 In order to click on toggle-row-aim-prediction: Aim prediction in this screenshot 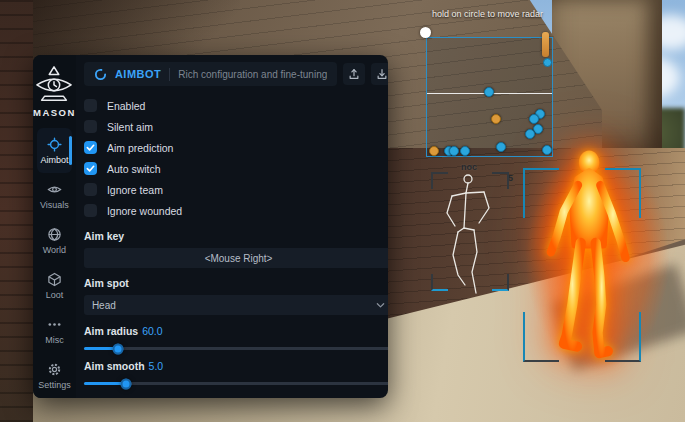, I will do `click(236, 148)`.